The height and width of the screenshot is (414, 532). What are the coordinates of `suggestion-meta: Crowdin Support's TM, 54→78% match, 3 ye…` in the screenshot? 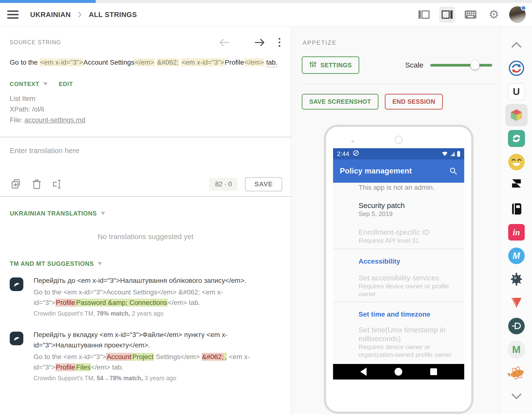 It's located at (149, 378).